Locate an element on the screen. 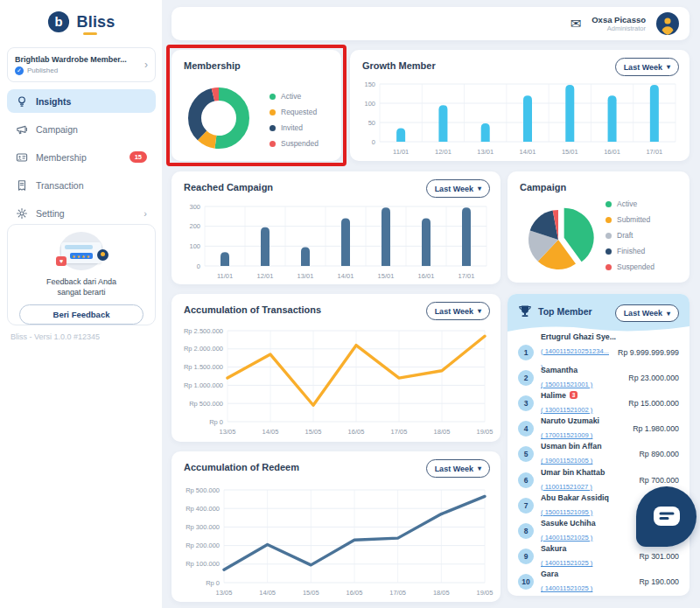 The height and width of the screenshot is (608, 700). sidebar-item-label: Insights is located at coordinates (91, 101).